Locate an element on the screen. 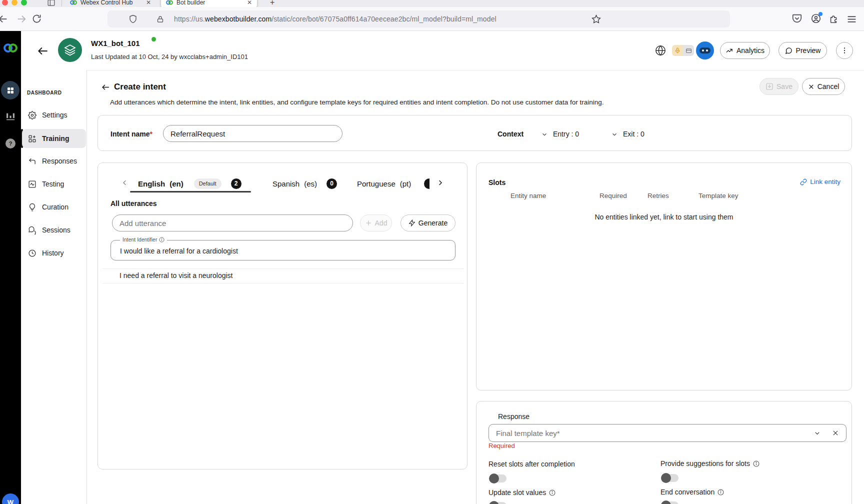 This screenshot has height=504, width=864. url-bar: https://us.webexbotbuilder.com/static/co… is located at coordinates (419, 19).